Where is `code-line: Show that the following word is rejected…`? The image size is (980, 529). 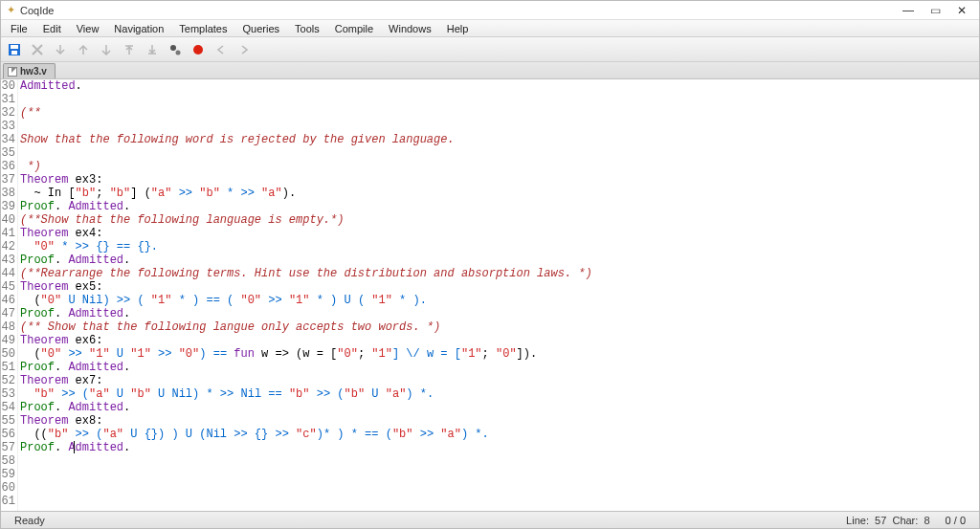
code-line: Show that the following word is rejected… is located at coordinates (500, 140).